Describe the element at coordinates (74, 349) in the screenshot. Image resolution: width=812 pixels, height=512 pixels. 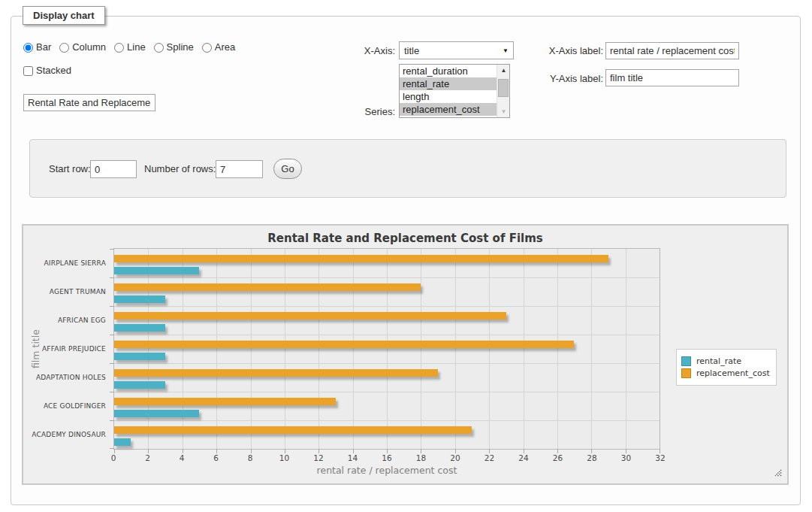
I see `category-label: AFFAIR PREJUDICE` at that location.